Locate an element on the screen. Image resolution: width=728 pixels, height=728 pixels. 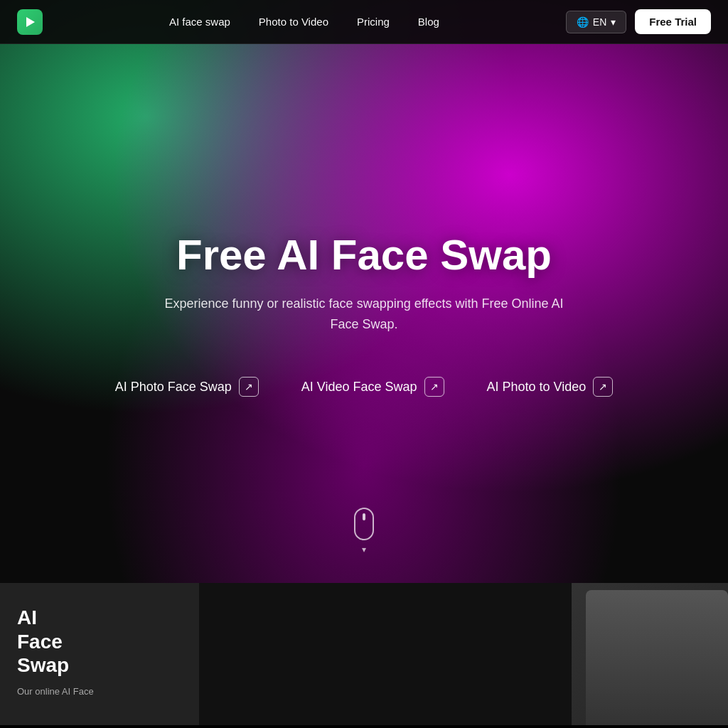
bottom-right-panel is located at coordinates (464, 654).